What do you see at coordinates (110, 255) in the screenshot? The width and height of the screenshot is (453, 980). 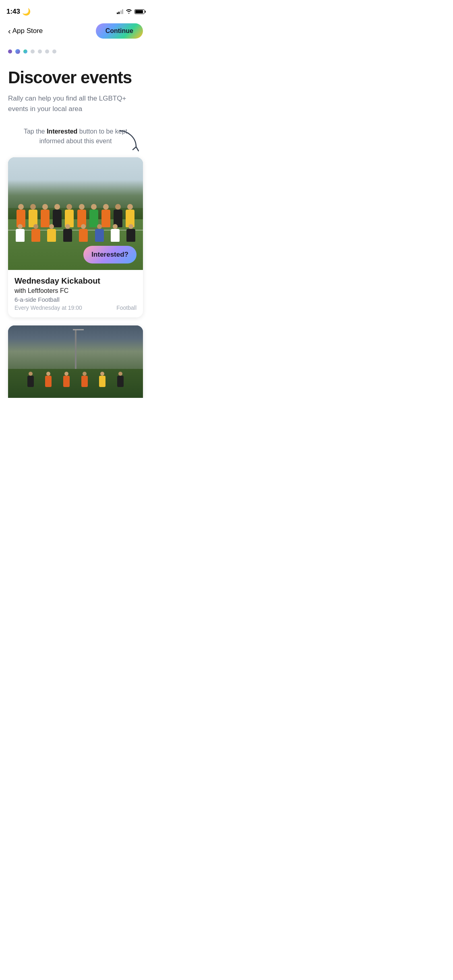 I see `interested-button-1: Interested?` at bounding box center [110, 255].